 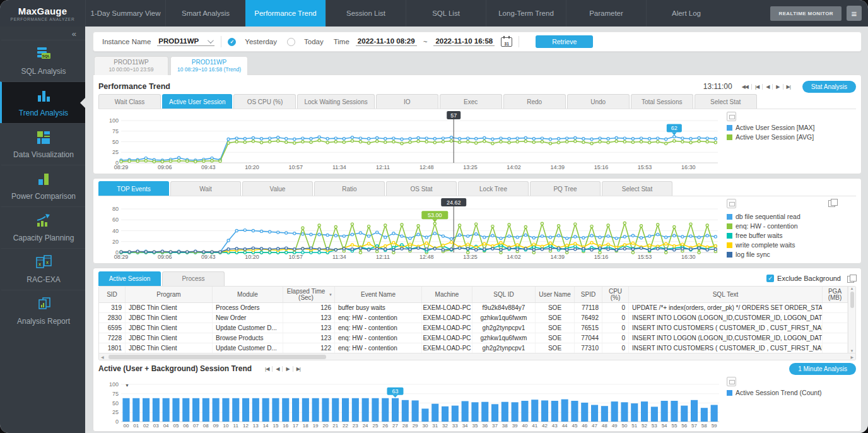 I want to click on top-tab-sql-list: SQL List, so click(x=445, y=13).